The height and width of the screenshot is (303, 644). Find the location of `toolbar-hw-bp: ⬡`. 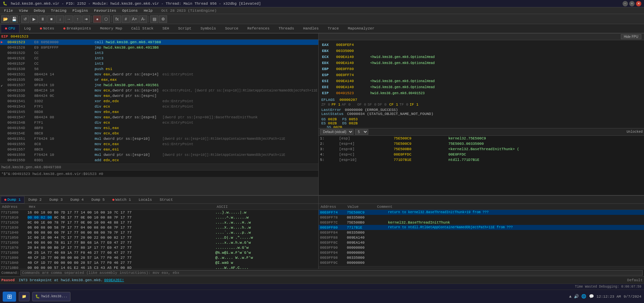

toolbar-hw-bp: ⬡ is located at coordinates (106, 19).